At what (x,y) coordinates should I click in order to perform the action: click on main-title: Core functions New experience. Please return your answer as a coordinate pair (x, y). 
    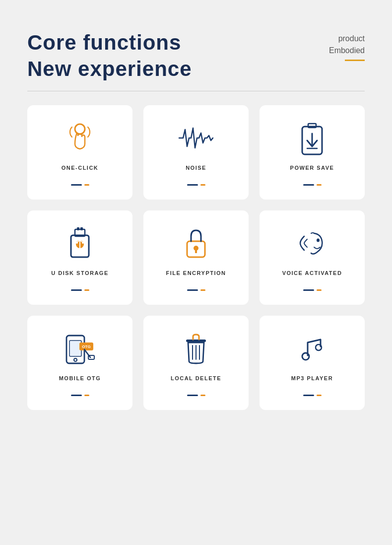
    Looking at the image, I should click on (110, 56).